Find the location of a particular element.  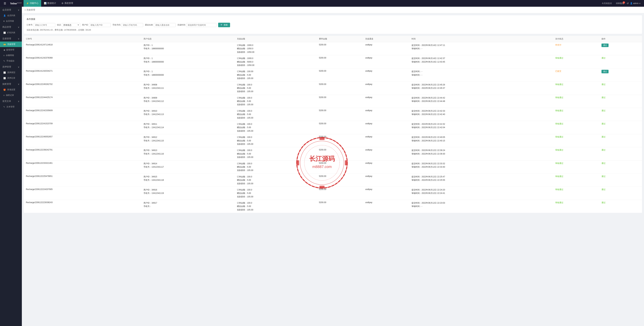

col-user-info: 用户信息 is located at coordinates (188, 39).